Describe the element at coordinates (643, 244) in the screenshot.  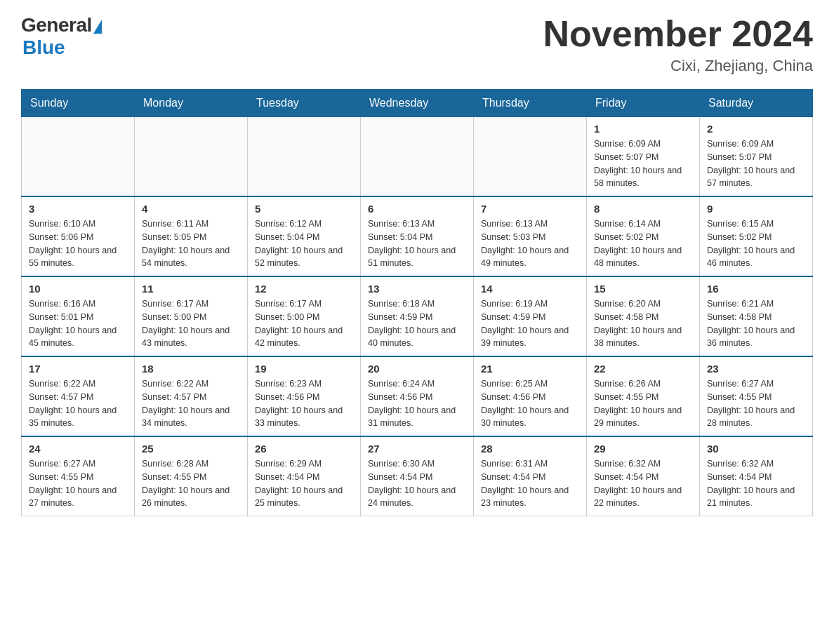
I see `day-info: Sunrise: 6:14 AMSunset: 5:02 PMDaylight:…` at that location.